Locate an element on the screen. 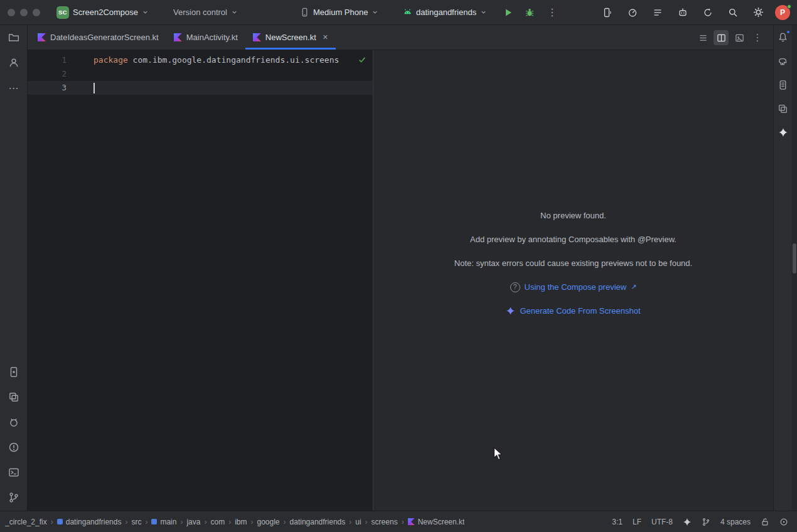  tab-newscreen: NewScreen.kt ✕ is located at coordinates (291, 38).